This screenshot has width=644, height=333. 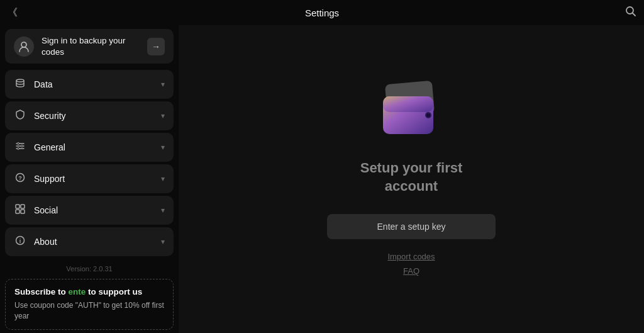 What do you see at coordinates (94, 179) in the screenshot?
I see `sidebar-item-label-support: Support` at bounding box center [94, 179].